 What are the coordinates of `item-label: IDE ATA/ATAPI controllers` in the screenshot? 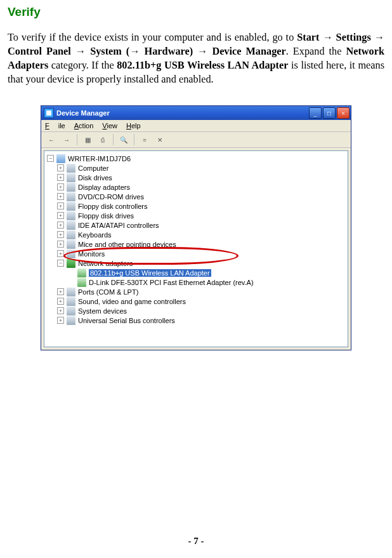 It's located at (119, 225).